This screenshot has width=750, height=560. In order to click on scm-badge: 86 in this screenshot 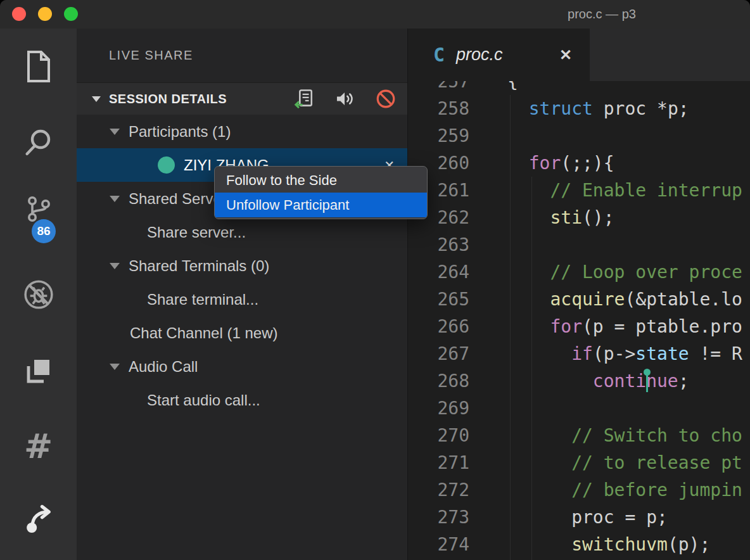, I will do `click(44, 231)`.